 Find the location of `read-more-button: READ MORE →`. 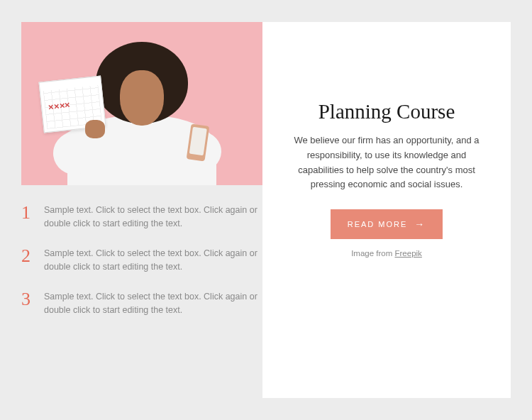

read-more-button: READ MORE → is located at coordinates (387, 224).